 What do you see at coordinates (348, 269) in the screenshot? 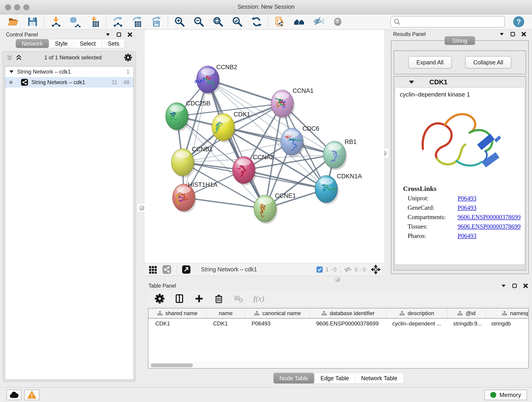
I see `hidden-eye-slash-icon` at bounding box center [348, 269].